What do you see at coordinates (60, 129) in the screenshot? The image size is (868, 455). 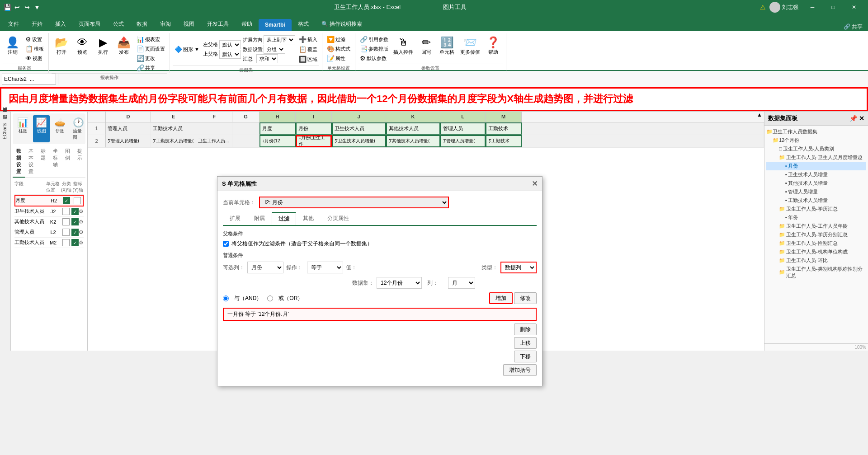 I see `chart-type-pie: 🥧 饼图` at bounding box center [60, 129].